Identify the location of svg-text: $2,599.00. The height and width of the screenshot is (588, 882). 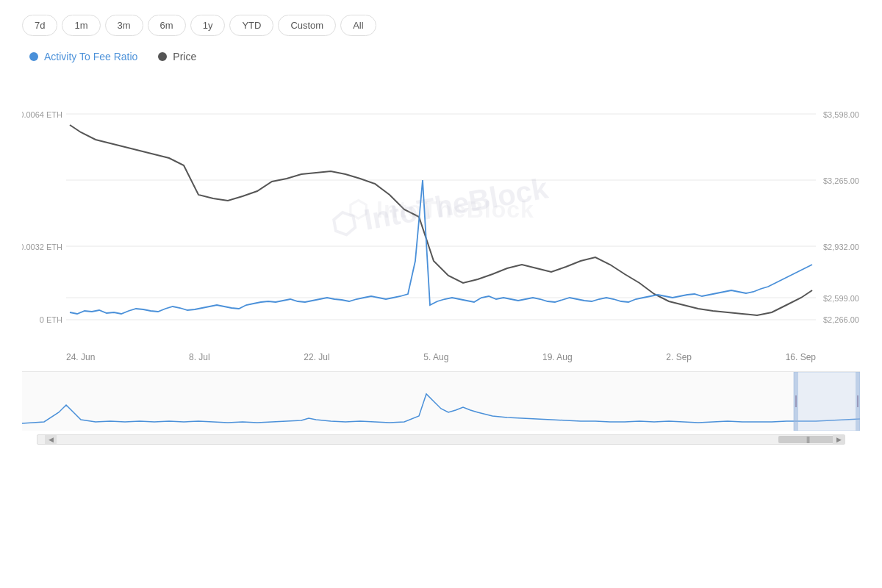
(841, 298).